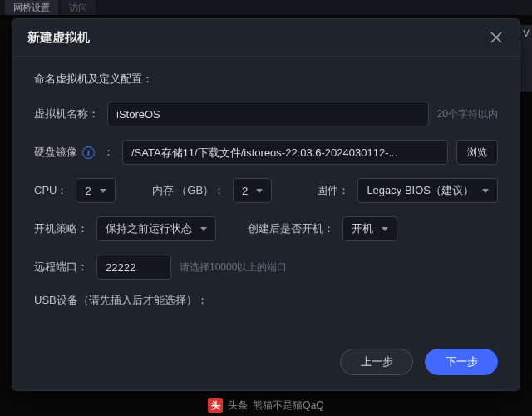  Describe the element at coordinates (266, 300) in the screenshot. I see `row-usb: USB设备（请先插入后才能选择）：` at that location.